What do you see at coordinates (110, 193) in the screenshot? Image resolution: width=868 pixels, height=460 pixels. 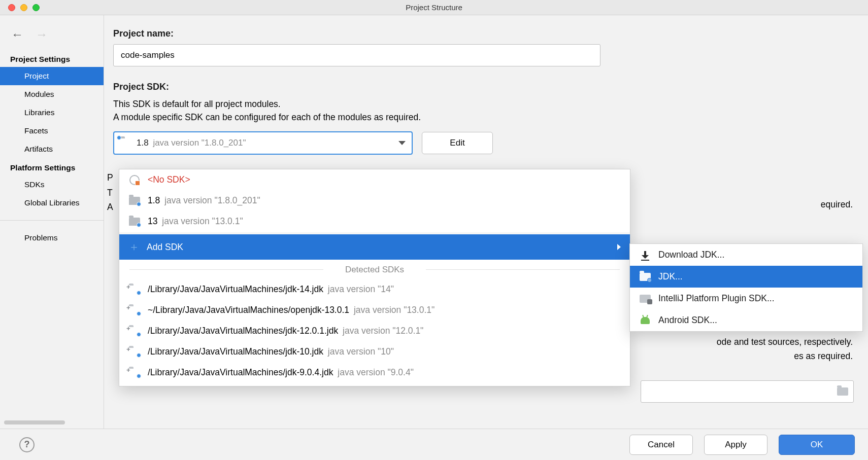 I see `obscured-text: T` at bounding box center [110, 193].